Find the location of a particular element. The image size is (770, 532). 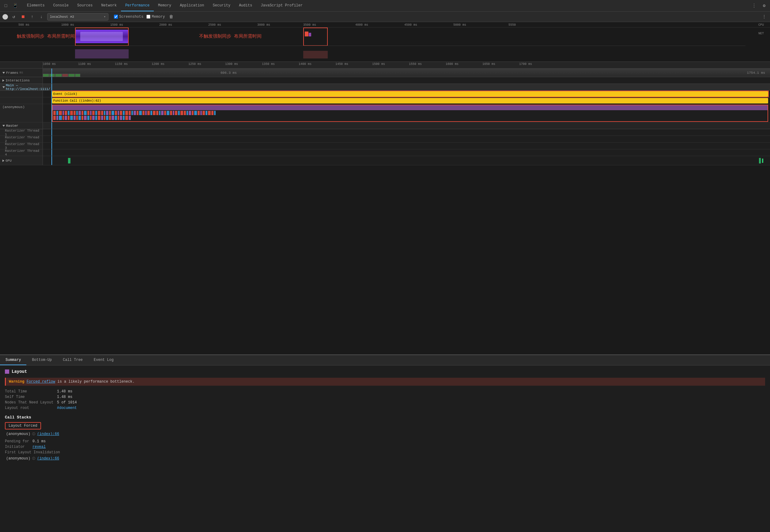

interactions-expand-icon is located at coordinates (3, 81).